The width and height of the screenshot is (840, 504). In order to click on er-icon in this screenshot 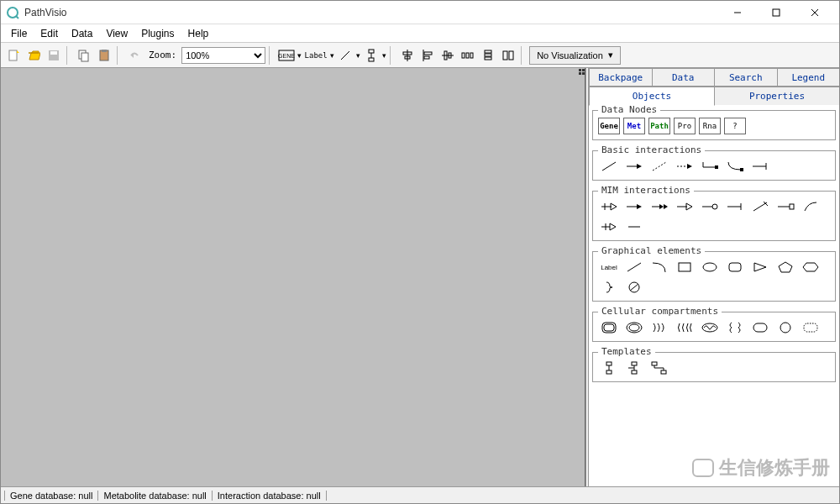, I will do `click(659, 328)`.